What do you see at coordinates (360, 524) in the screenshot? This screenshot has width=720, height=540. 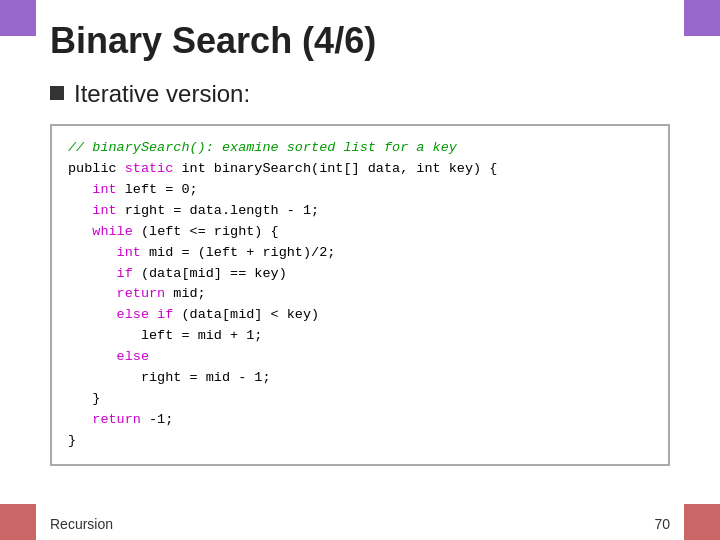 I see `footer: Recursion 70` at bounding box center [360, 524].